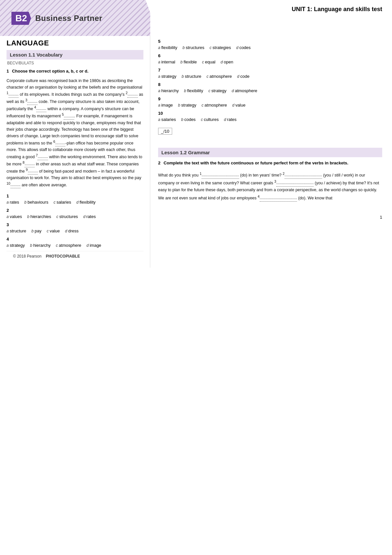 The image size is (392, 555). I want to click on q4-d-letter: d, so click(88, 245).